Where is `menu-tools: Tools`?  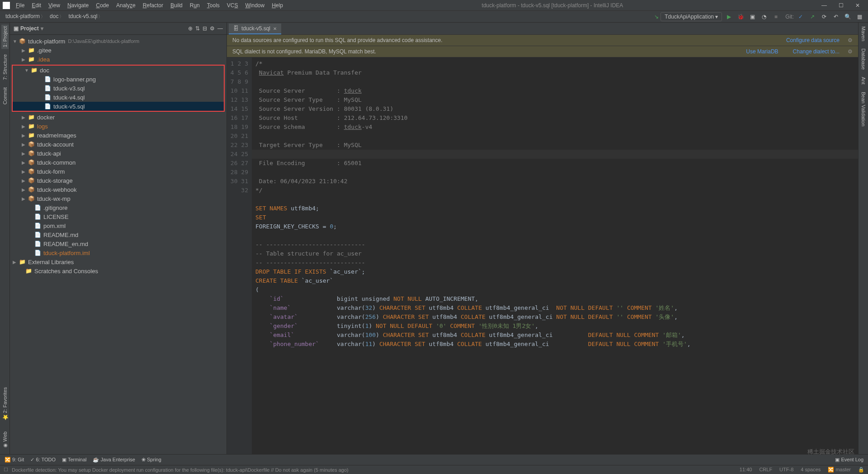 menu-tools: Tools is located at coordinates (213, 5).